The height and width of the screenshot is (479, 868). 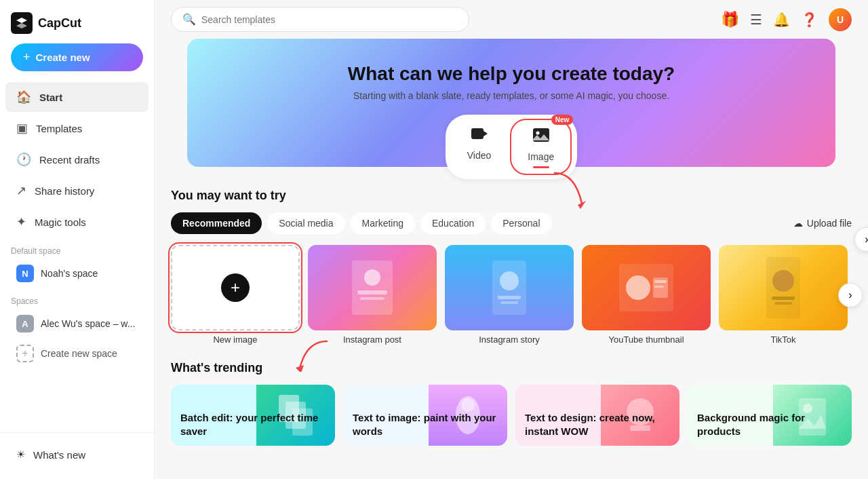 I want to click on trending-grid: Batch edit: your perfect time saver Text…, so click(x=511, y=415).